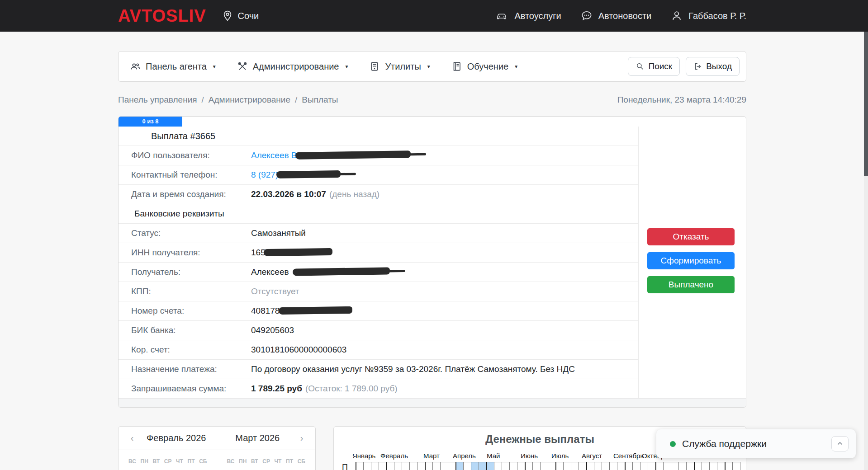  Describe the element at coordinates (185, 175) in the screenshot. I see `row-label: Контактный телефон:` at that location.